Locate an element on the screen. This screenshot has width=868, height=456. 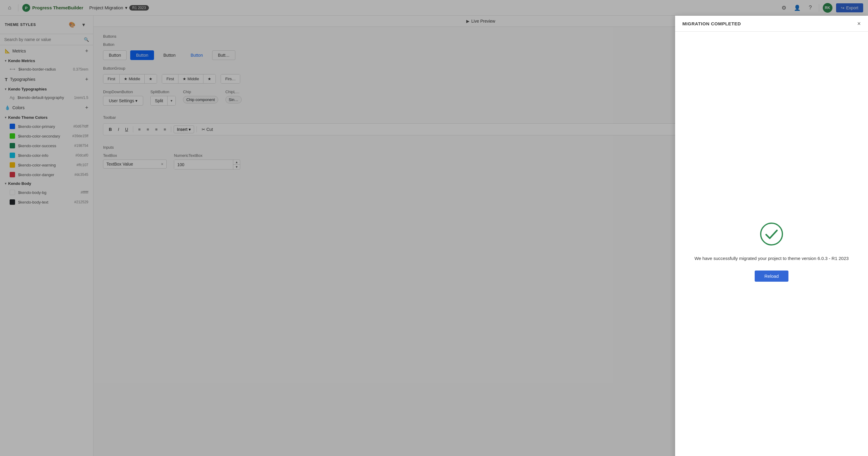
modal-message: We have successfully migrated your proje… is located at coordinates (772, 258).